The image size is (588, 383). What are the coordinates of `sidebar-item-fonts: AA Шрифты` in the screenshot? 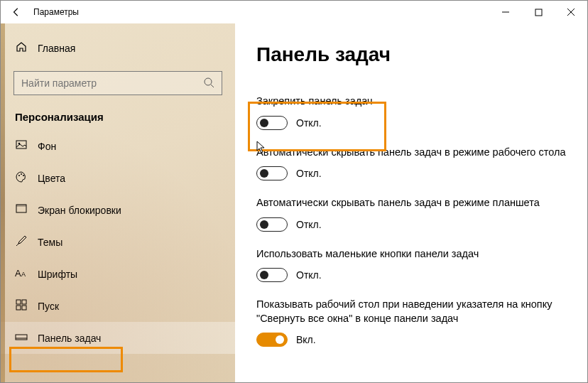 It's located at (118, 274).